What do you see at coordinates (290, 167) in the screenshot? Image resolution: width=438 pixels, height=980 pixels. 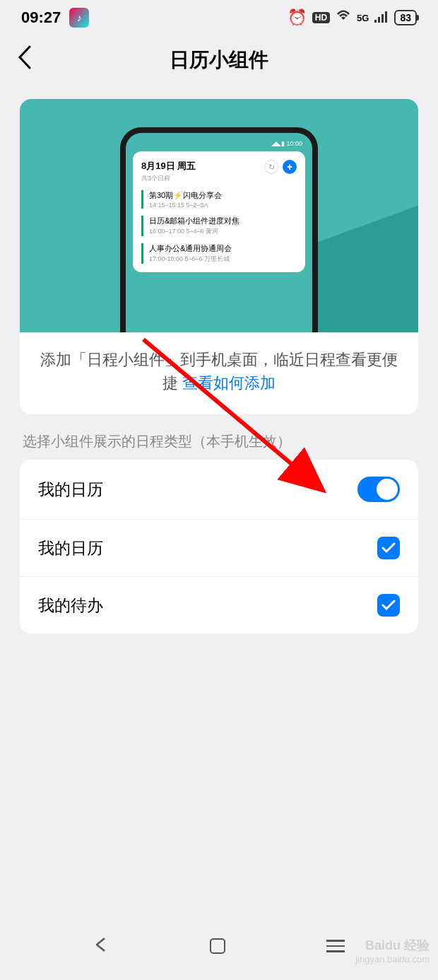 I see `add-icon: +` at bounding box center [290, 167].